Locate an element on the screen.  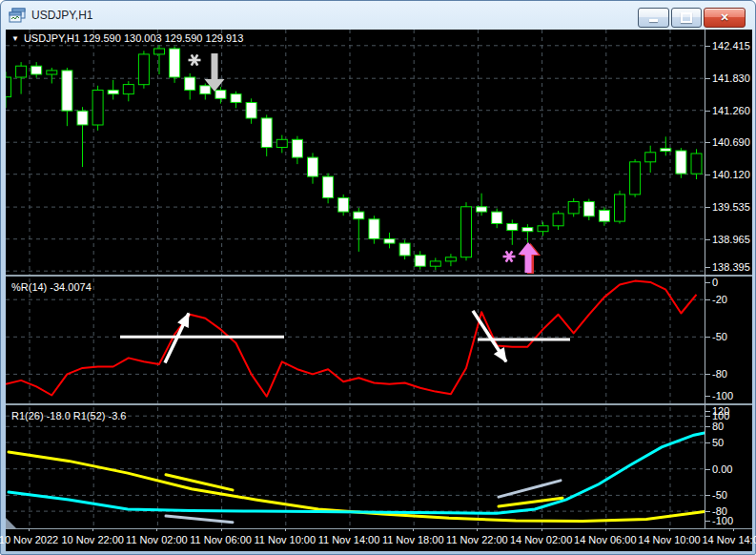
close-button: ✕ is located at coordinates (725, 17).